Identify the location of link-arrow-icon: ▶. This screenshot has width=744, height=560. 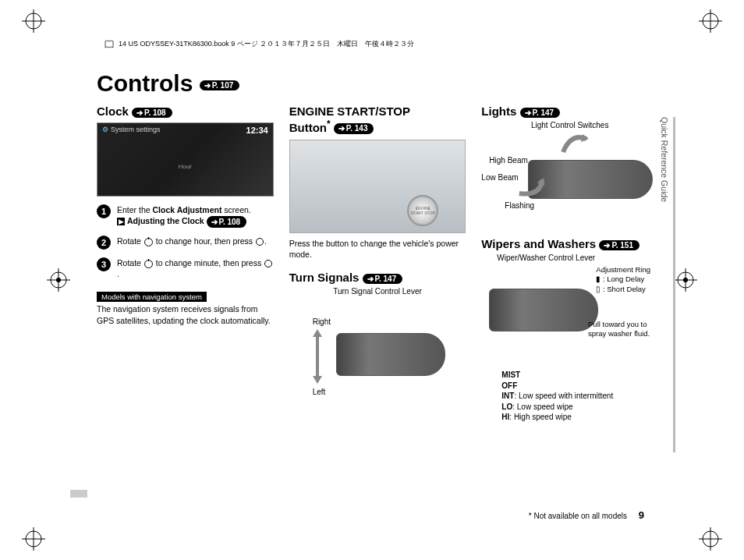
(121, 222).